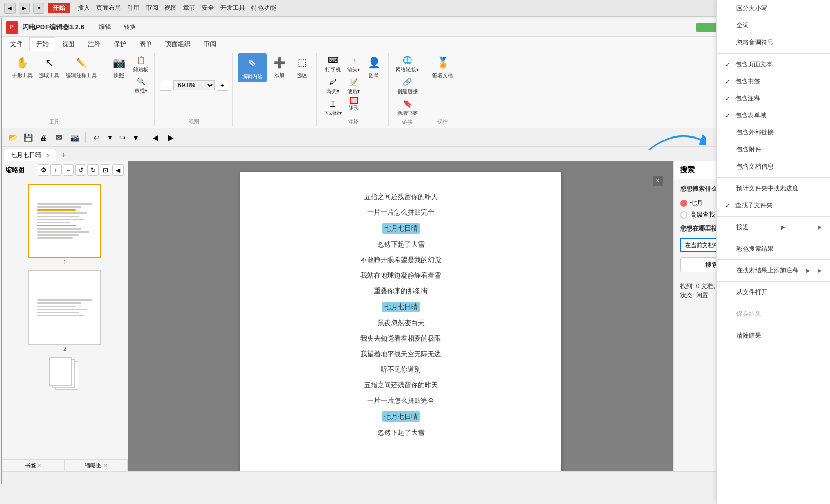 The image size is (830, 504). What do you see at coordinates (93, 170) in the screenshot?
I see `sidebar-rotate-right-btn: ↻` at bounding box center [93, 170].